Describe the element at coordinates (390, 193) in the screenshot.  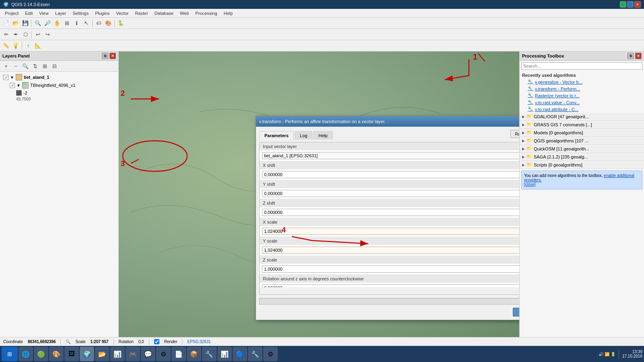
I see `y-shift-input` at that location.